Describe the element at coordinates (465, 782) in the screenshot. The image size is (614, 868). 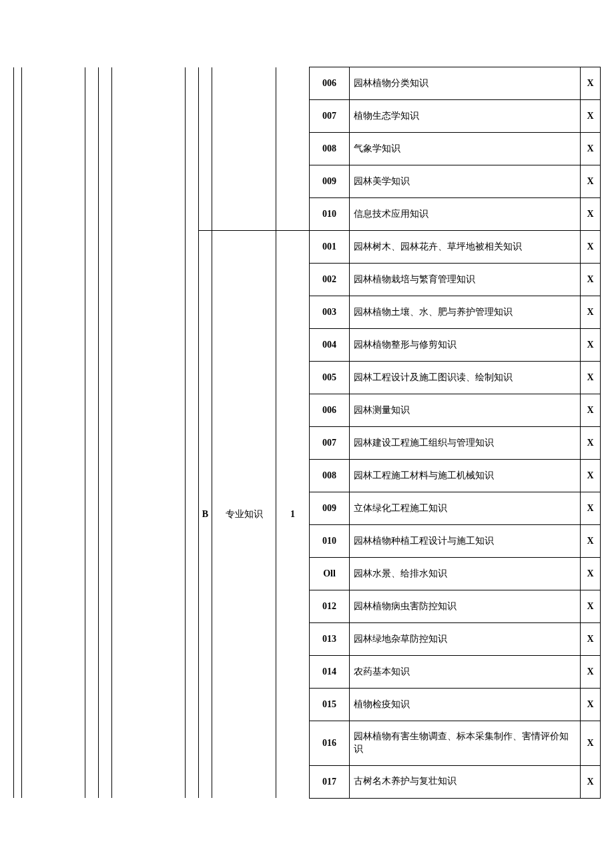
I see `row-label: 古树名木养护与复壮知识` at that location.